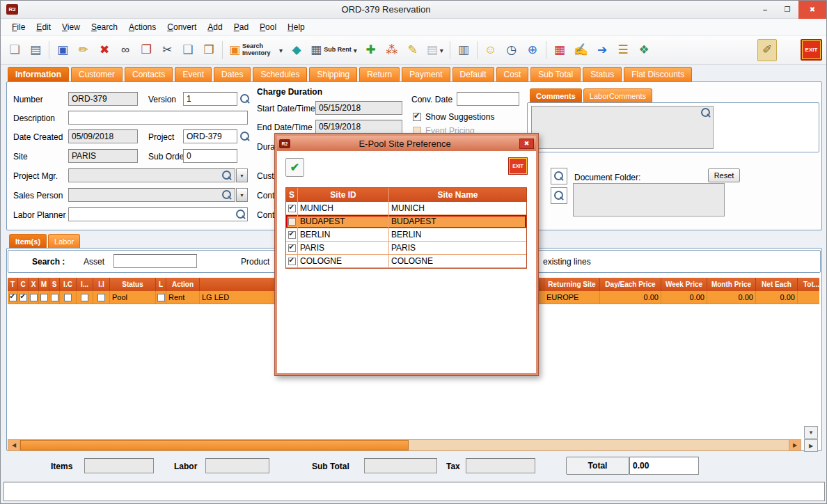 The image size is (827, 504). I want to click on site-field: PARIS, so click(103, 156).